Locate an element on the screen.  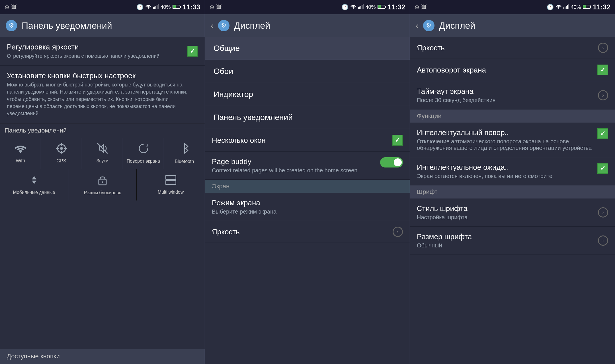
screen-mode-subtitle: Выберите режим экрана is located at coordinates (308, 212).